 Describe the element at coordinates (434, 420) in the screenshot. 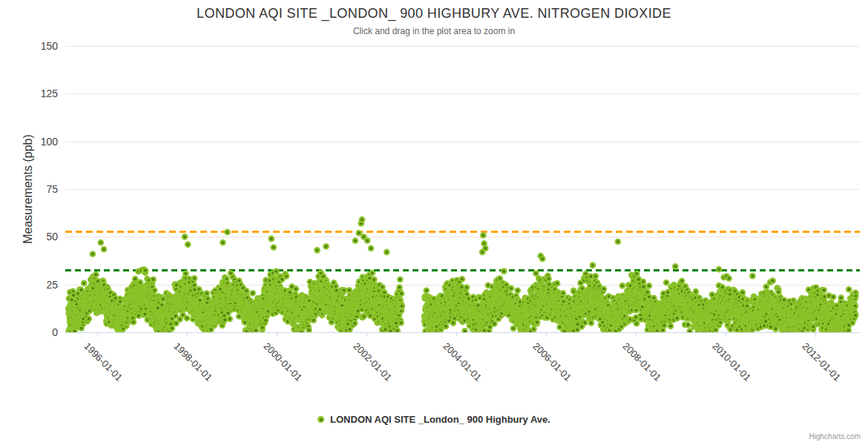

I see `legend: LONDON AQI SITE _London_ 900 Highbury Av…` at that location.